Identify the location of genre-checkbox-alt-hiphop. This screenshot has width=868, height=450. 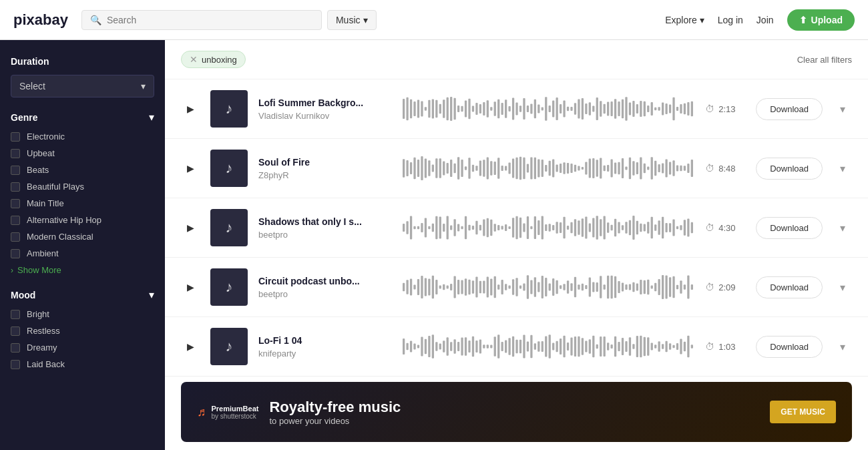
(15, 220).